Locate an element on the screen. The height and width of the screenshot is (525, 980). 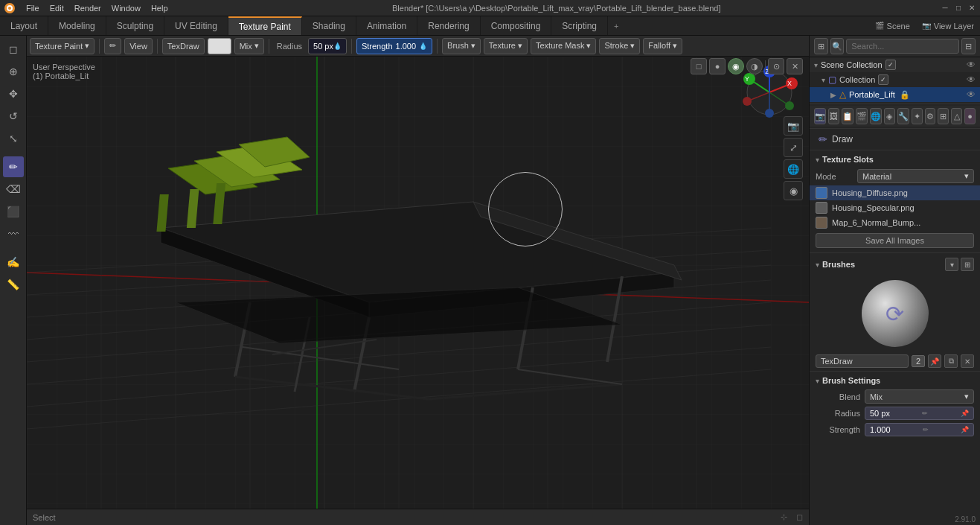
close-button: ✕ is located at coordinates (972, 8).